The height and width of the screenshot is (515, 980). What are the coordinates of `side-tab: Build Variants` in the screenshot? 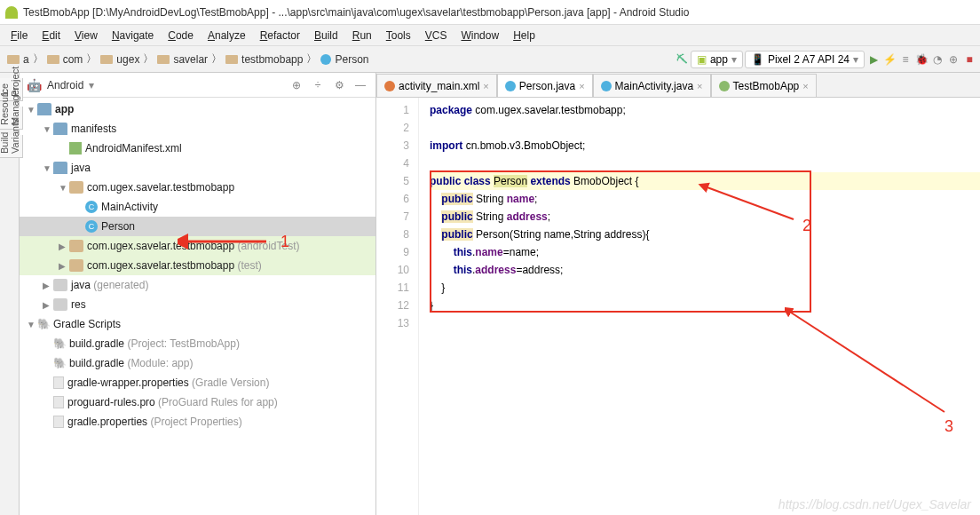 It's located at (12, 147).